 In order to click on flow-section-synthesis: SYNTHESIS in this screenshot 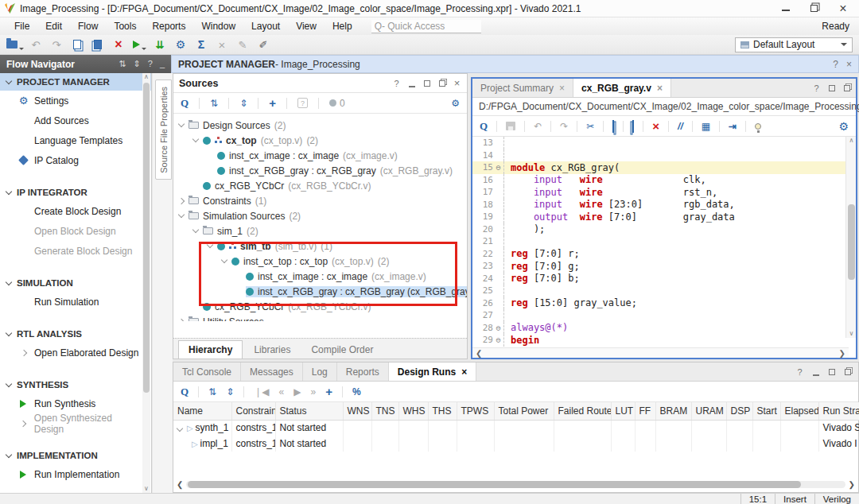, I will do `click(72, 385)`.